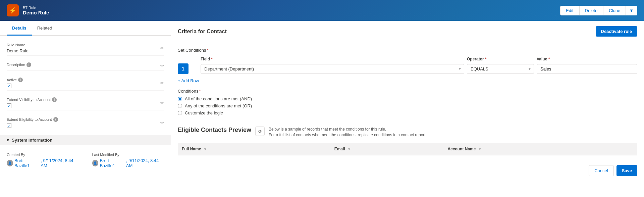 The image size is (644, 197). I want to click on extend-eligibility-row: Extend Eligibility to Account i ✏, so click(85, 123).